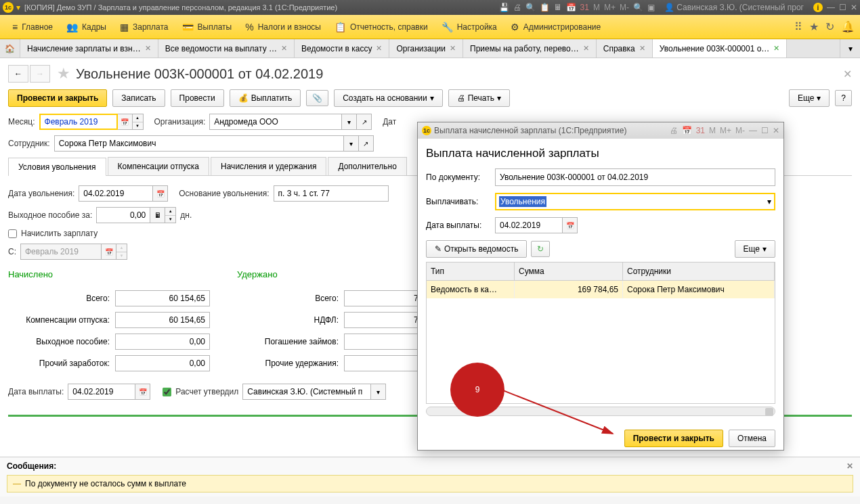 The width and height of the screenshot is (860, 504). What do you see at coordinates (33, 27) in the screenshot?
I see `menu-main: ≡Главное` at bounding box center [33, 27].